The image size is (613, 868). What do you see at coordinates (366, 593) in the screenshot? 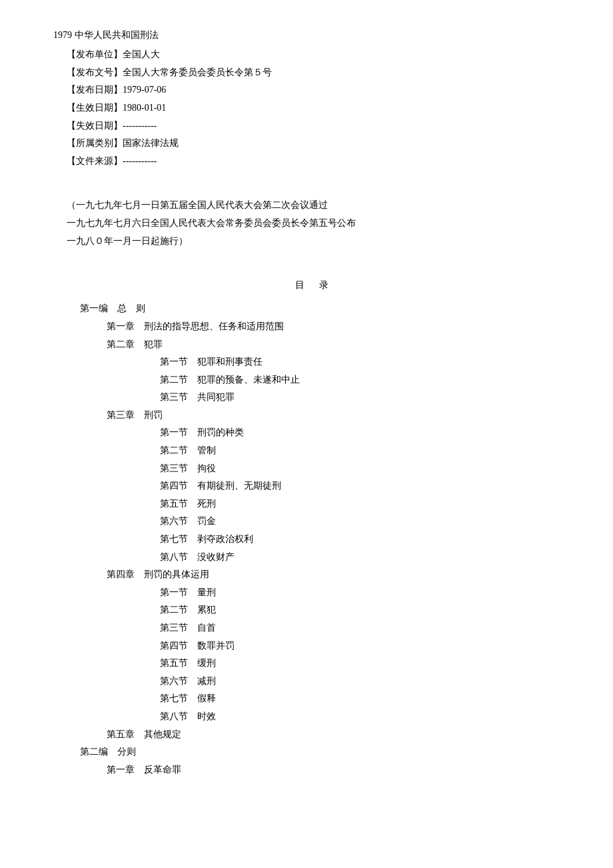
I see `toc-entry: 第一节 量刑` at bounding box center [366, 593].